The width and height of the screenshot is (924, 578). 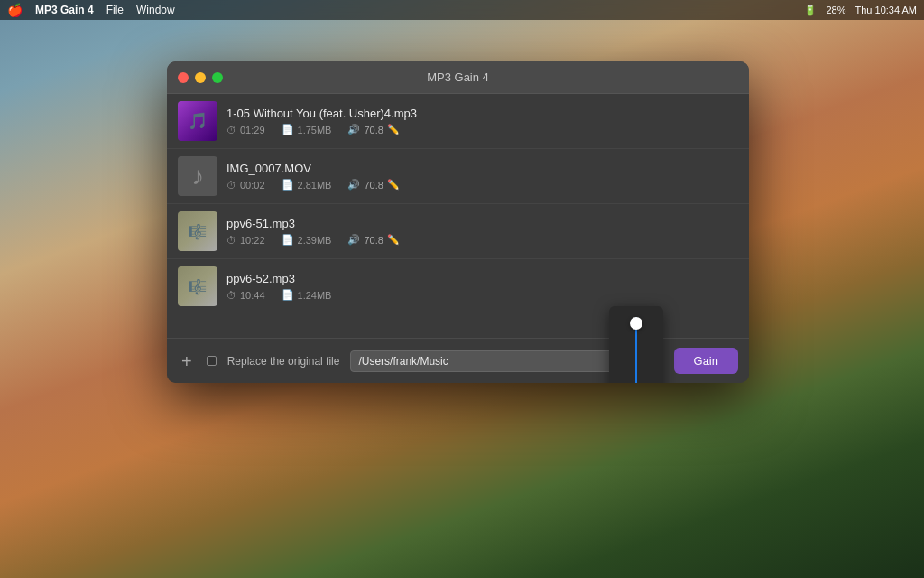 What do you see at coordinates (245, 295) in the screenshot?
I see `duration-4: ⏱ 10:44` at bounding box center [245, 295].